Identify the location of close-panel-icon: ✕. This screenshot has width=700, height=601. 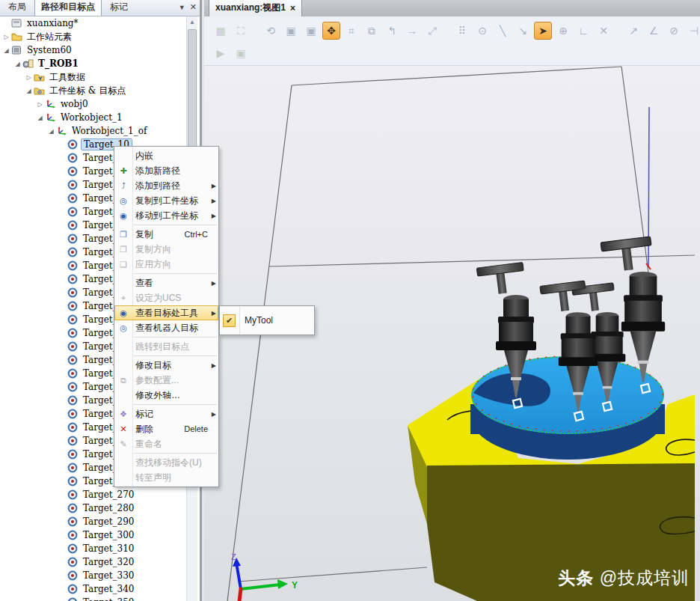
(193, 7).